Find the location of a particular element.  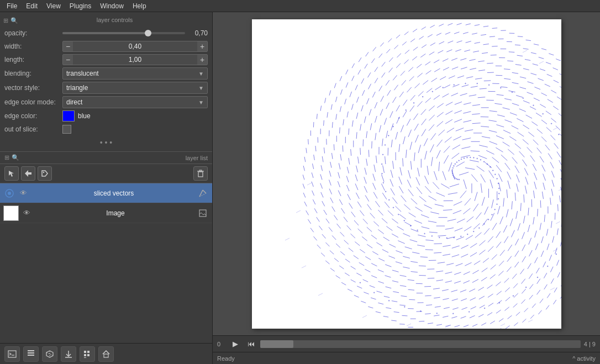

menu-help: Help is located at coordinates (139, 6).